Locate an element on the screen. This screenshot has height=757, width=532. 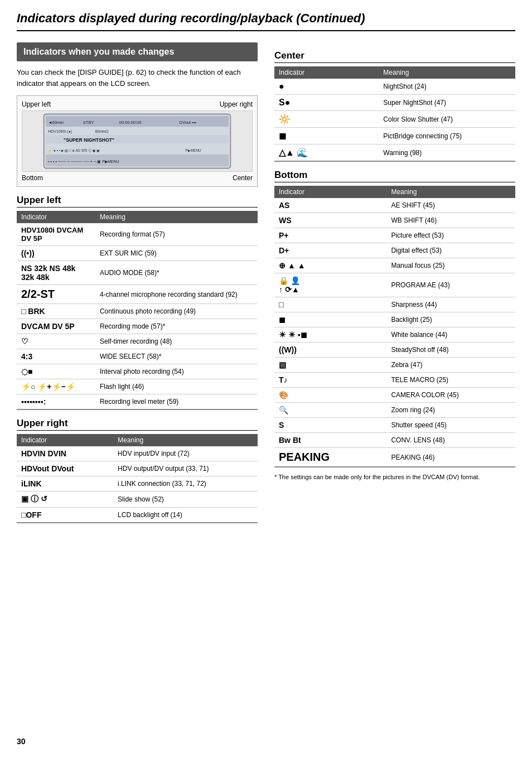
meaning-cell: Shutter speed (45) is located at coordinates (451, 425).